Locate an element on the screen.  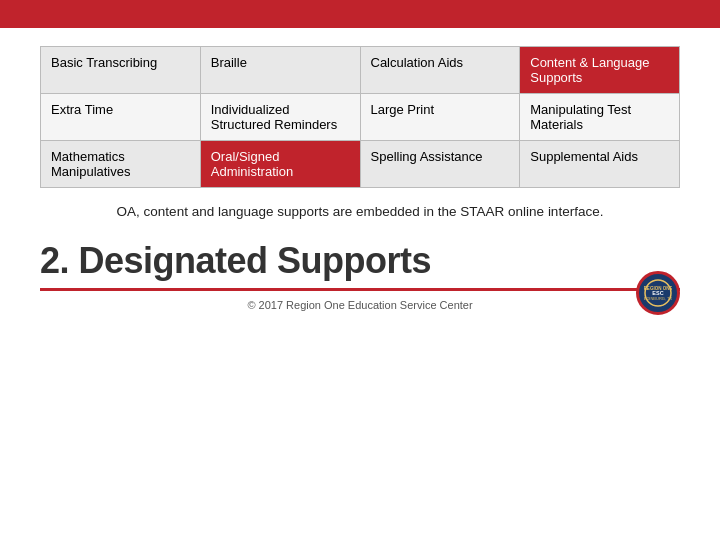
svg-text: EDINBURG, TX is located at coordinates (658, 298).